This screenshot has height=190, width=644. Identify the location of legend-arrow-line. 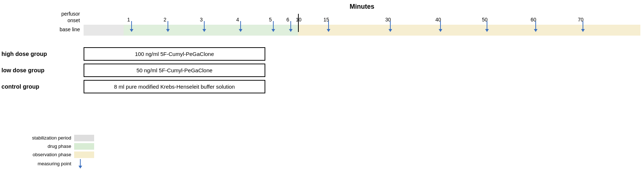
(80, 162).